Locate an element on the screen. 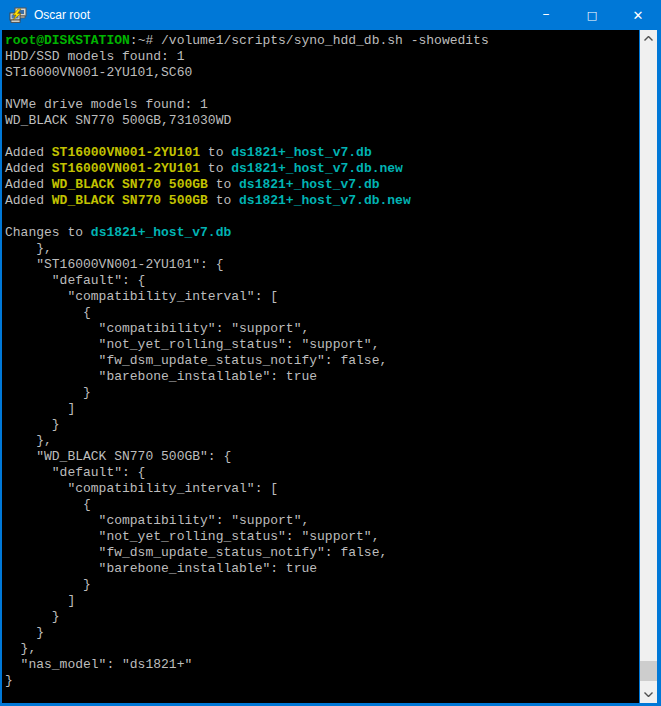  window-title: Oscar root is located at coordinates (278, 15).